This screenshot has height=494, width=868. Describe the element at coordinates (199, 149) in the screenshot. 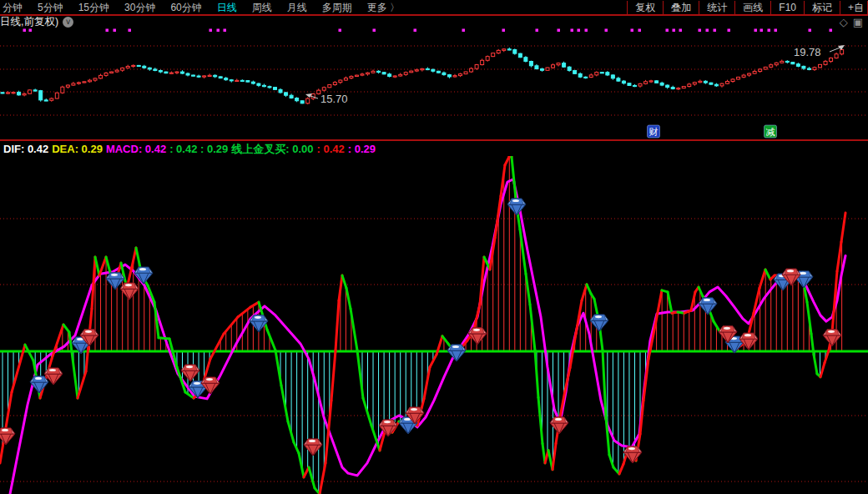

I see `indicator-value-3: : 0.42 : 0.29` at that location.